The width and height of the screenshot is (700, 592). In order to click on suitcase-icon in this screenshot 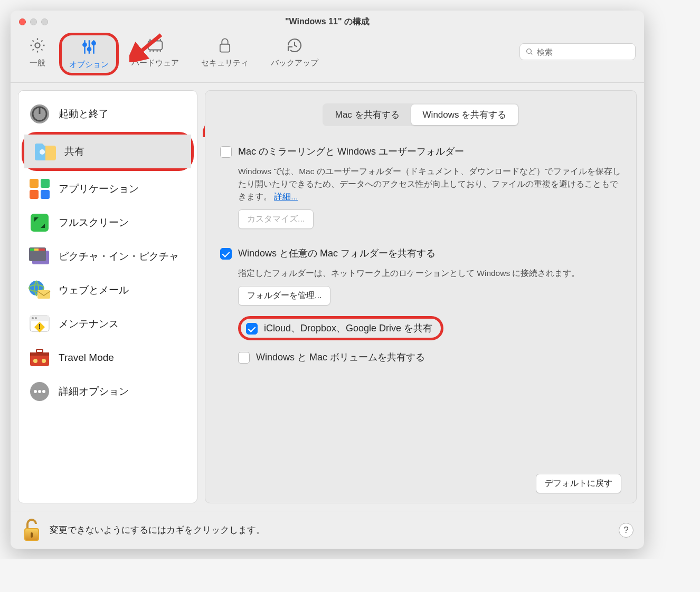, I will do `click(40, 358)`.